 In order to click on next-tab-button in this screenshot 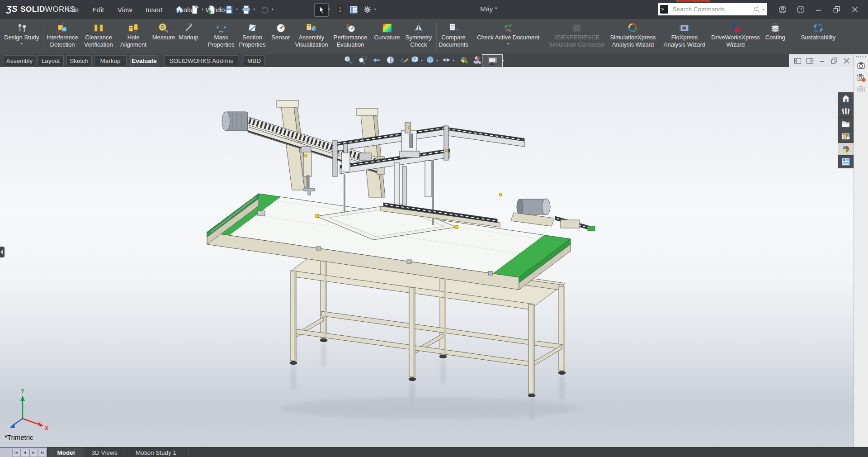, I will do `click(33, 453)`.